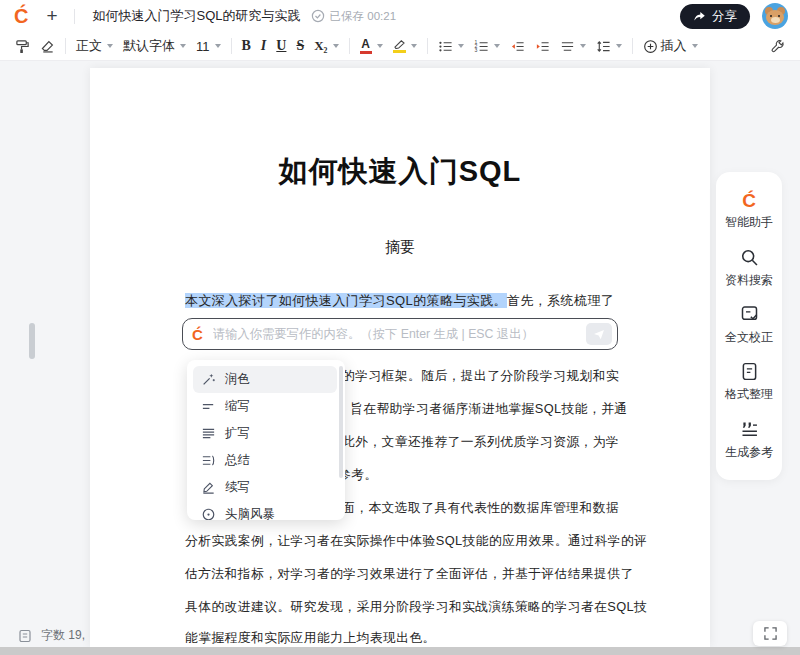 This screenshot has width=800, height=655. I want to click on panel-item-label: 资料搜索, so click(749, 280).